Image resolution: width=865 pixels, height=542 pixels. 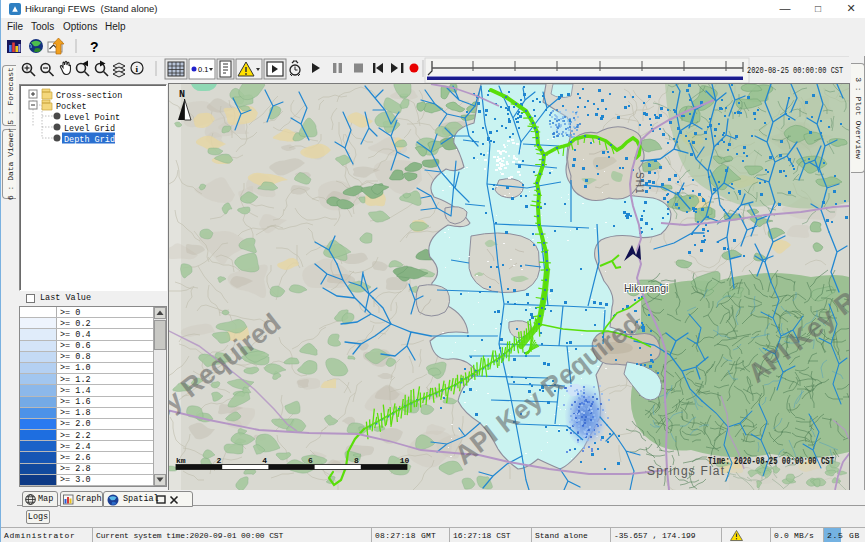 I want to click on svg-text: Level Point, so click(x=92, y=118).